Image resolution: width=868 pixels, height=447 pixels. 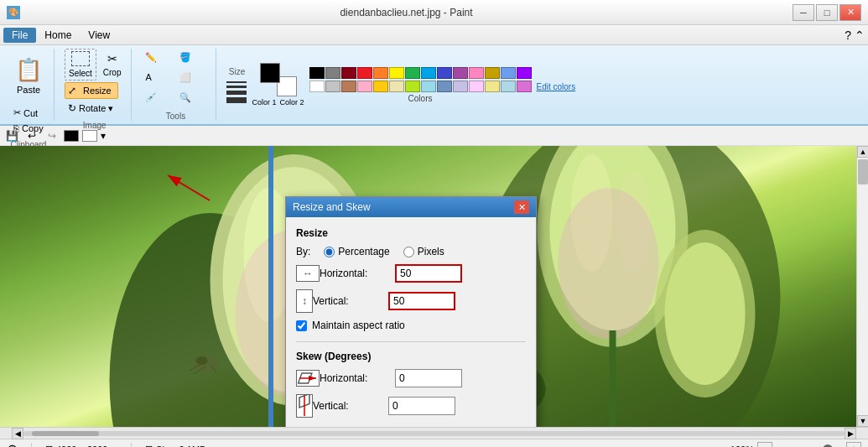 What do you see at coordinates (381, 73) in the screenshot?
I see `palette-orange` at bounding box center [381, 73].